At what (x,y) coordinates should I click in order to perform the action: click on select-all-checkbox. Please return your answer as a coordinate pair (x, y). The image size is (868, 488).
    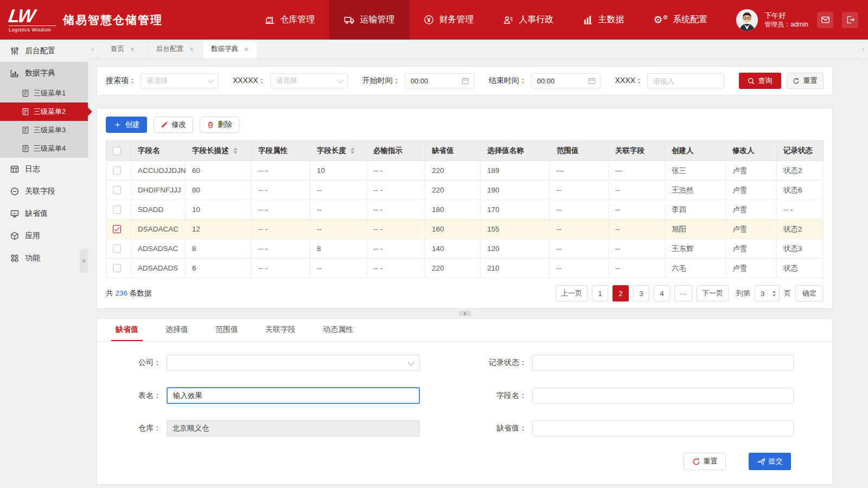
    Looking at the image, I should click on (117, 151).